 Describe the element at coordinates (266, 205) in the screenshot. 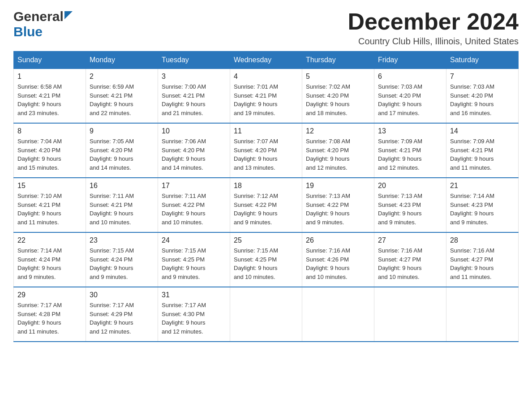

I see `calendar-cell: 18 Sunrise: 7:12 AMSunset: 4:22 PMDaylig…` at that location.